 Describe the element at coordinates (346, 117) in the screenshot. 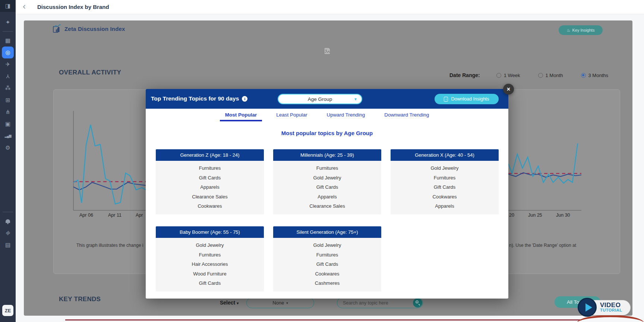

I see `tab-upward-trending: Upward Trending` at that location.